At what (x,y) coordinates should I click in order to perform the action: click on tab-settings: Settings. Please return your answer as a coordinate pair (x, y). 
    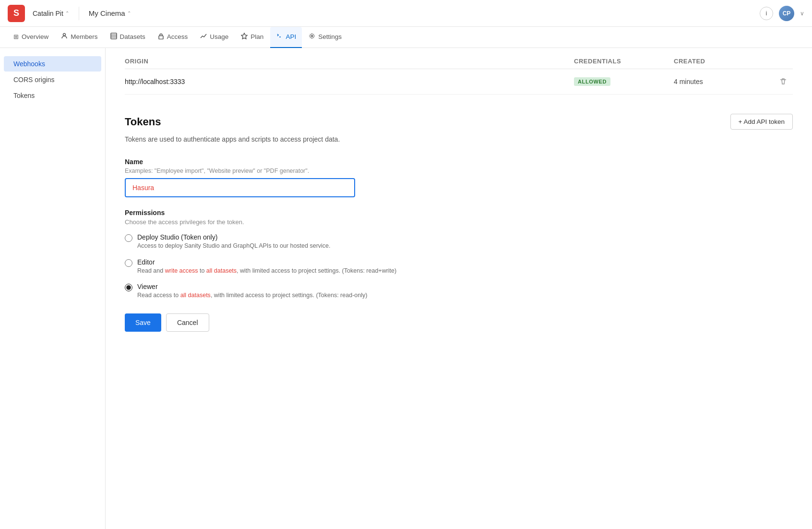
    Looking at the image, I should click on (325, 37).